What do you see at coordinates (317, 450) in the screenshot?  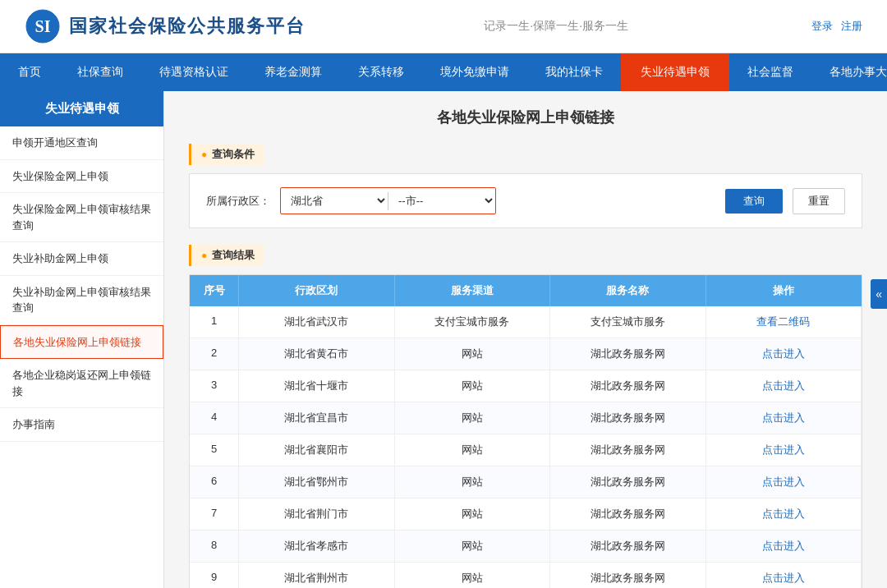 I see `cell-region: 湖北省襄阳市` at bounding box center [317, 450].